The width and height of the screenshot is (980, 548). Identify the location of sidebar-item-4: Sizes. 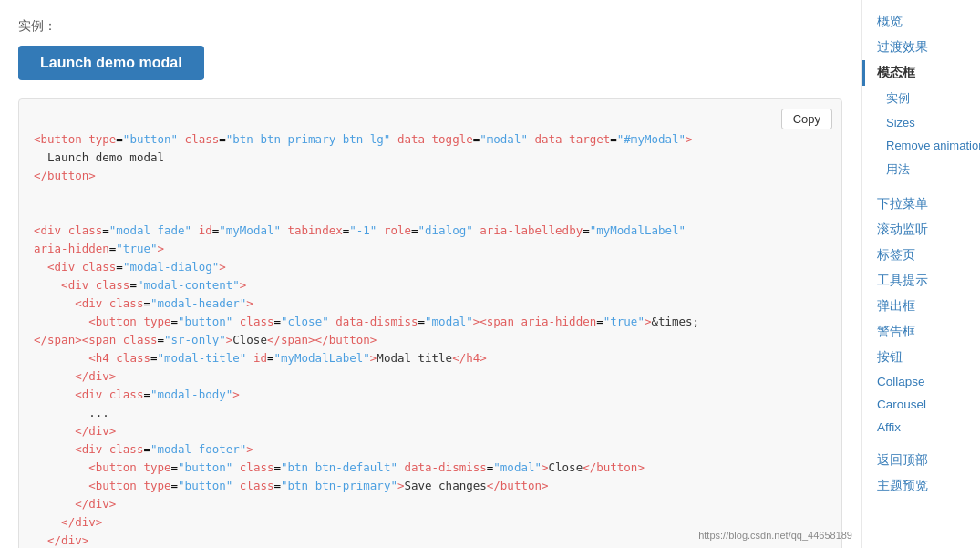
(921, 122).